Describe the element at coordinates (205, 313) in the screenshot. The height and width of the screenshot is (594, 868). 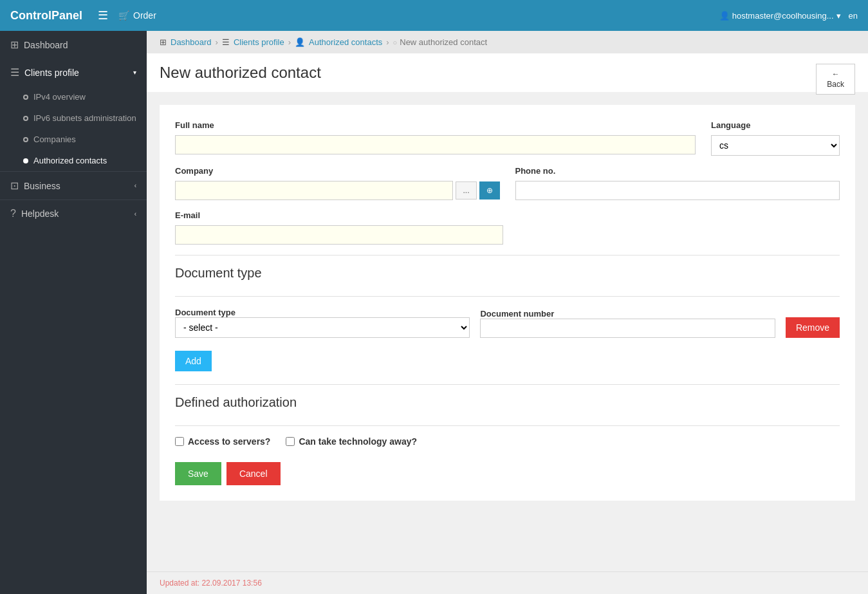
I see `doc-type-label: Document type` at that location.